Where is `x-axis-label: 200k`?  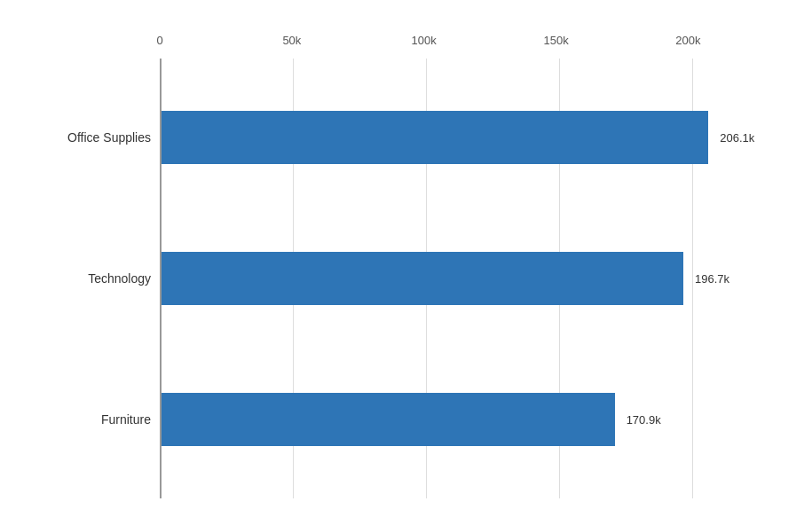
x-axis-label: 200k is located at coordinates (688, 41).